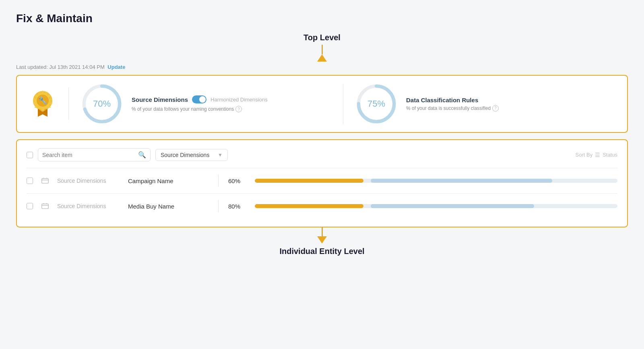 The height and width of the screenshot is (349, 644). I want to click on harmonized-label: Harmonized Dimensions, so click(239, 100).